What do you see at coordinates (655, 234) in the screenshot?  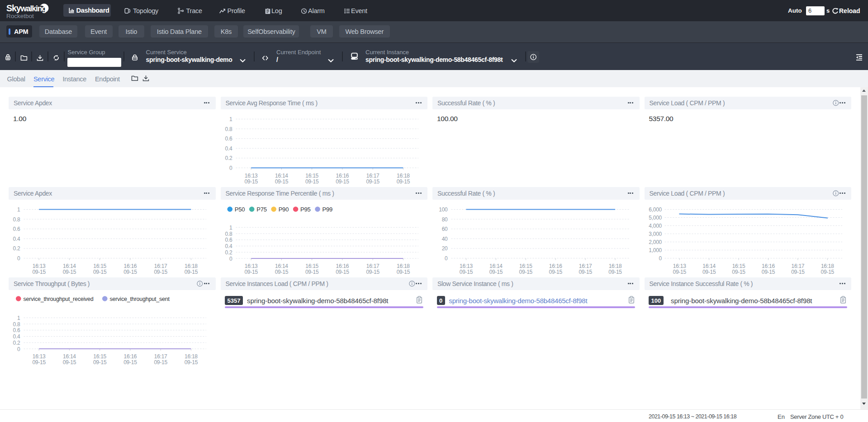 I see `svg-text: 3,000` at bounding box center [655, 234].